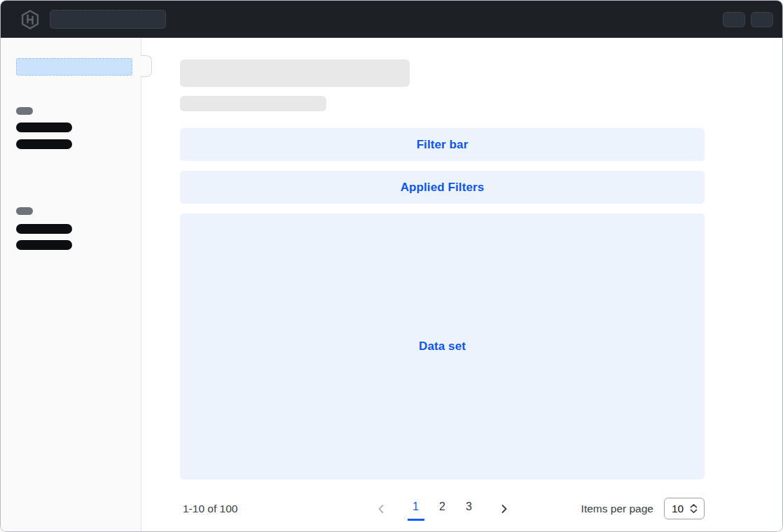 This screenshot has height=532, width=783. What do you see at coordinates (295, 73) in the screenshot?
I see `page-title-placeholder` at bounding box center [295, 73].